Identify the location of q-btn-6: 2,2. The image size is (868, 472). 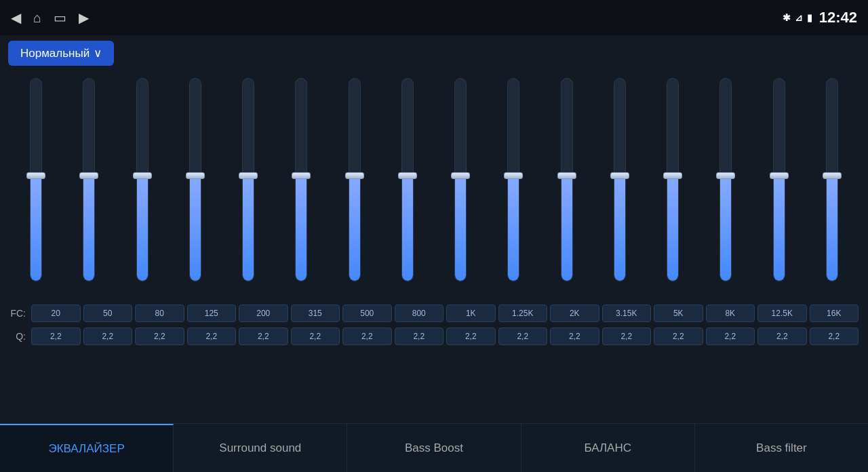
(368, 336).